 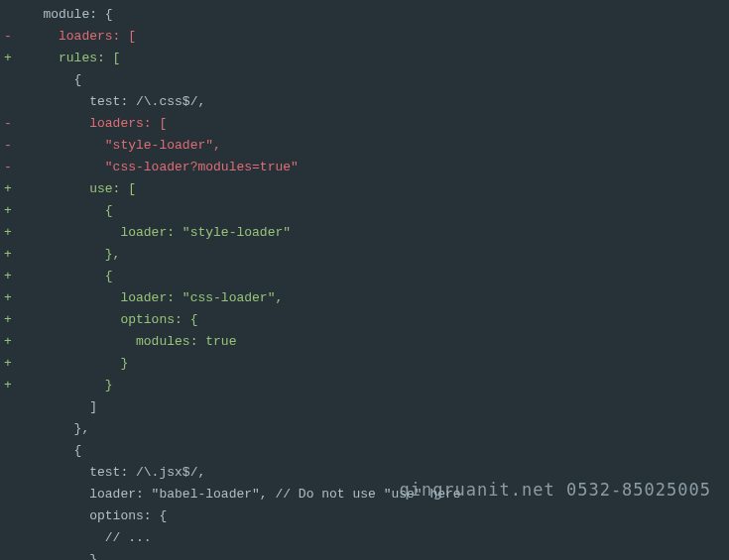 I want to click on diff-line: test: /\.jsx$/,, so click(x=365, y=473).